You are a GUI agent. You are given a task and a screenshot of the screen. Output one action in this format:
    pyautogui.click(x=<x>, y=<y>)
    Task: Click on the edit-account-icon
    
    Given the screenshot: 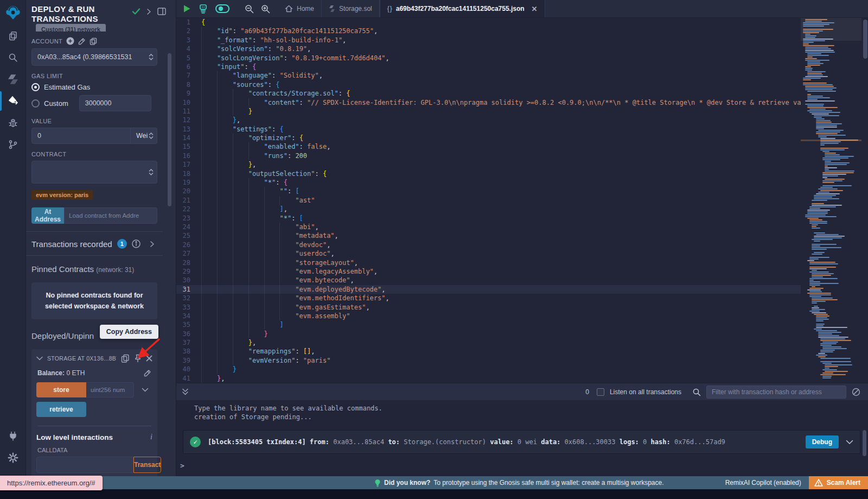 What is the action you would take?
    pyautogui.click(x=82, y=41)
    